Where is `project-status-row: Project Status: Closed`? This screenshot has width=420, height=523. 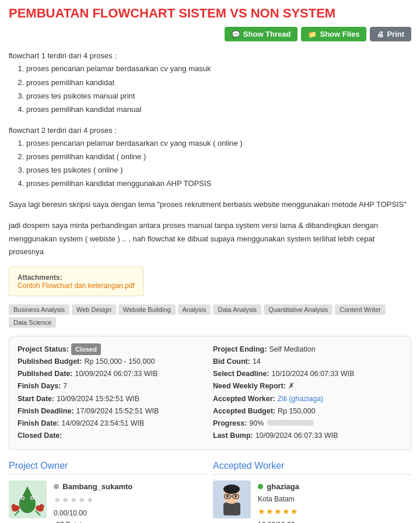
project-status-row: Project Status: Closed is located at coordinates (112, 350).